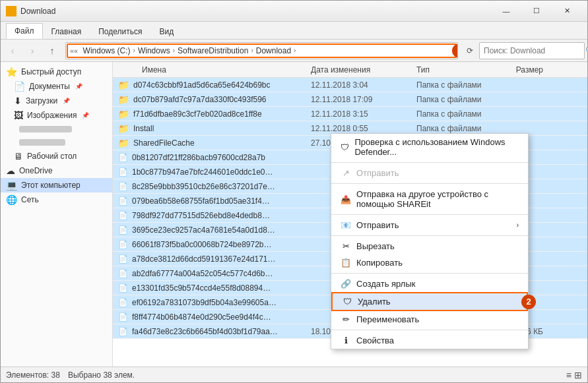 The width and height of the screenshot is (588, 383). Describe the element at coordinates (135, 50) in the screenshot. I see `addr-arrow-1: ›` at that location.